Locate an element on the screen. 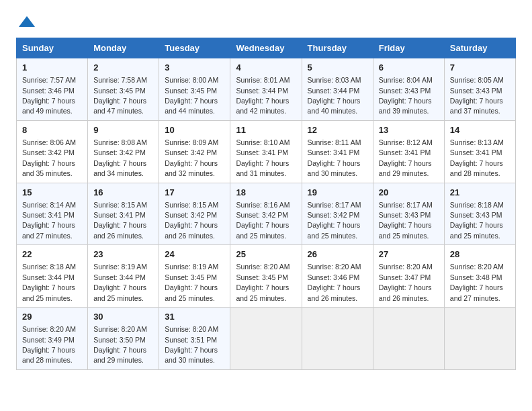 The image size is (532, 411). day-info: Sunrise: 8:15 AMSunset: 3:42 PMDaylight:… is located at coordinates (191, 220).